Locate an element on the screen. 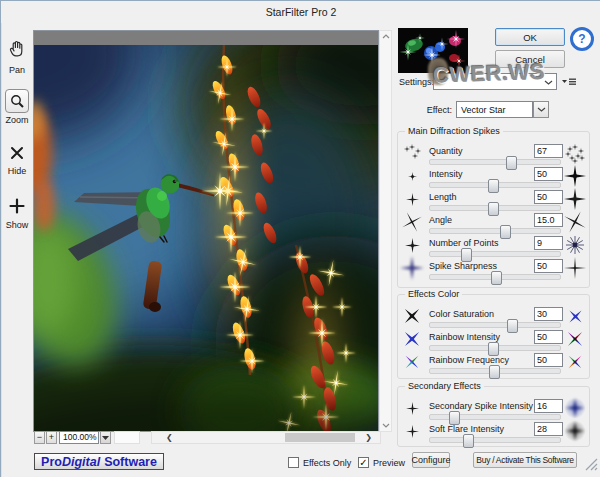 This screenshot has height=477, width=600. param-value-input: 67 is located at coordinates (548, 151).